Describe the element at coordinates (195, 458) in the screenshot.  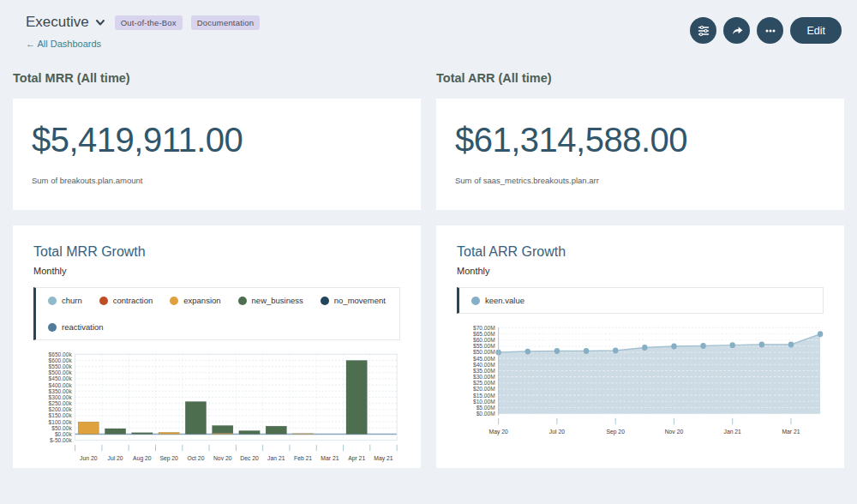
I see `svg-text: Oct 20` at that location.